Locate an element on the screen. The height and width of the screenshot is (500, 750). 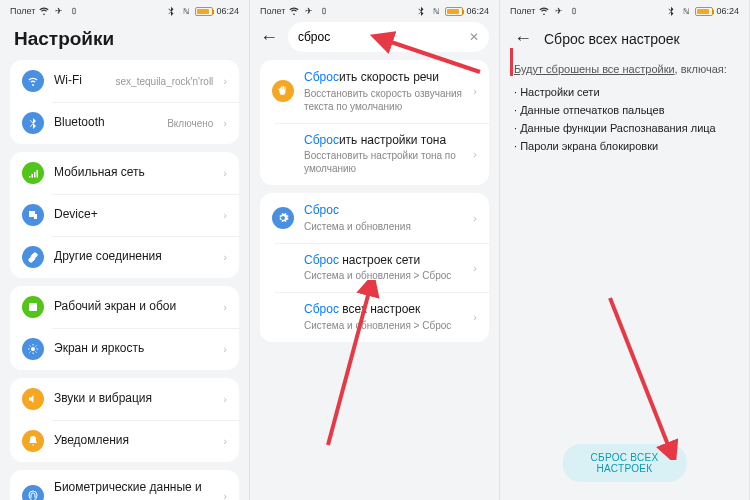
result-title: Сброс is located at coordinates (384, 211).